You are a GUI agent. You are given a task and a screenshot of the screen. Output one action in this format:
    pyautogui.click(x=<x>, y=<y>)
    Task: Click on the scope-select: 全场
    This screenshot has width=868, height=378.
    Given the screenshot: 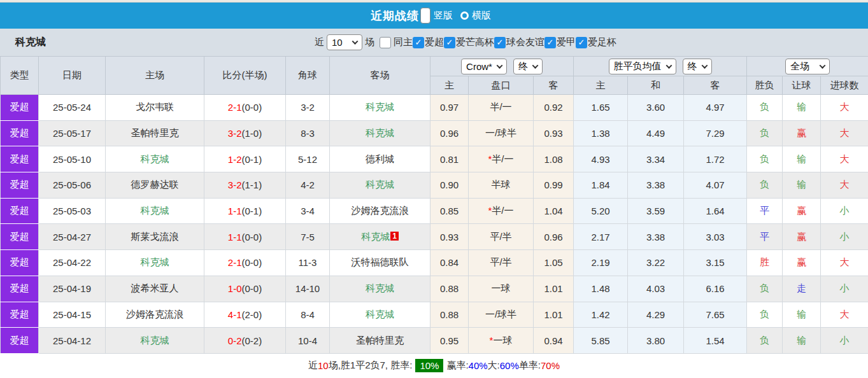 What is the action you would take?
    pyautogui.click(x=808, y=66)
    